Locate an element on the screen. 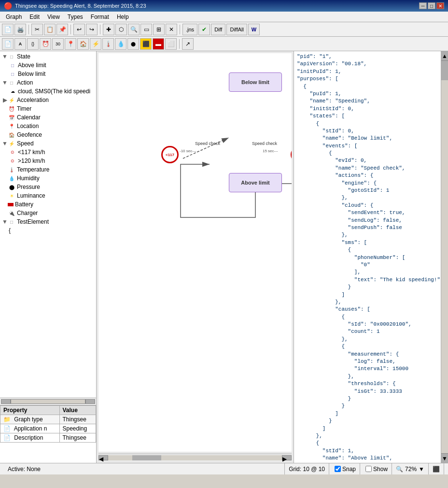  redo-button: ↪ is located at coordinates (92, 29).